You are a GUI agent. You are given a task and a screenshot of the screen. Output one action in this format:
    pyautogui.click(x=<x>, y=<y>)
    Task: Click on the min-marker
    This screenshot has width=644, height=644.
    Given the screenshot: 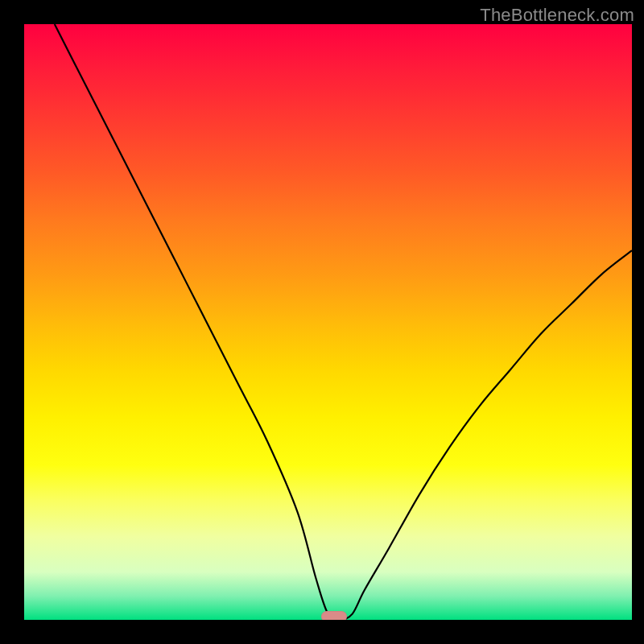 What is the action you would take?
    pyautogui.click(x=334, y=615)
    